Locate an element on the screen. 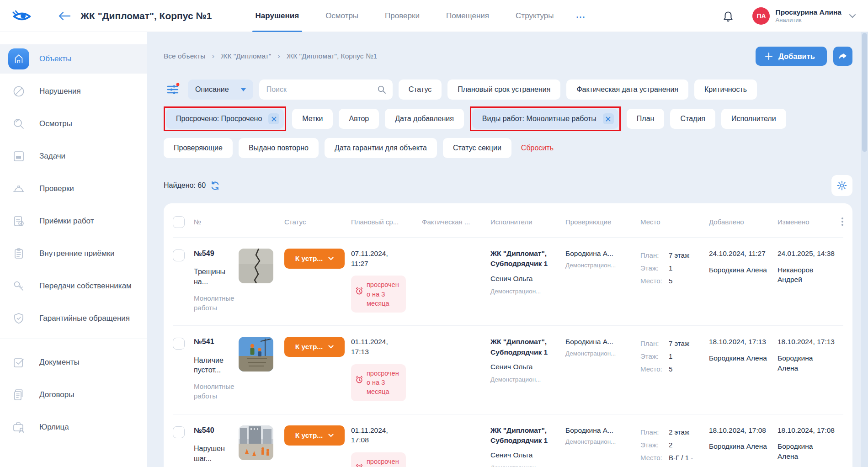 This screenshot has width=868, height=467. search-type-select: Описание is located at coordinates (220, 90).